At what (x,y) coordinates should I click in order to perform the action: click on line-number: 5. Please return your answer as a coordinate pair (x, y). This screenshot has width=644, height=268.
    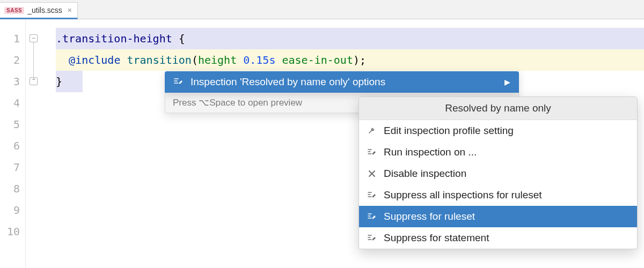
    Looking at the image, I should click on (13, 124).